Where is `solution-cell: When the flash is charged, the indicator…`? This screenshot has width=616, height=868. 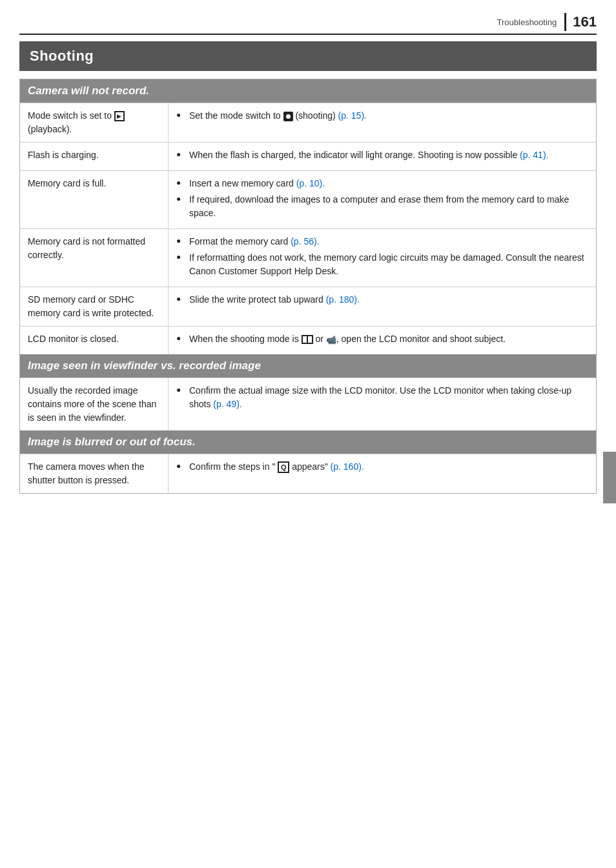
solution-cell: When the flash is charged, the indicator… is located at coordinates (382, 157).